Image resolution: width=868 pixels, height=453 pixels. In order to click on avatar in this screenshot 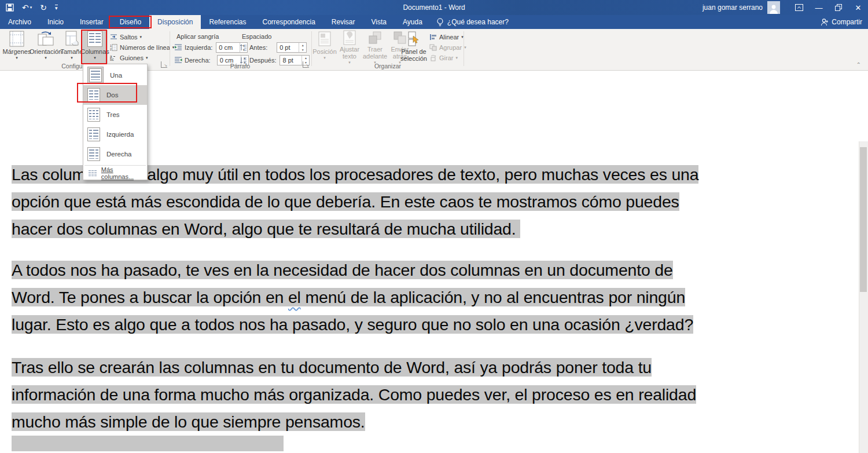, I will do `click(774, 8)`.